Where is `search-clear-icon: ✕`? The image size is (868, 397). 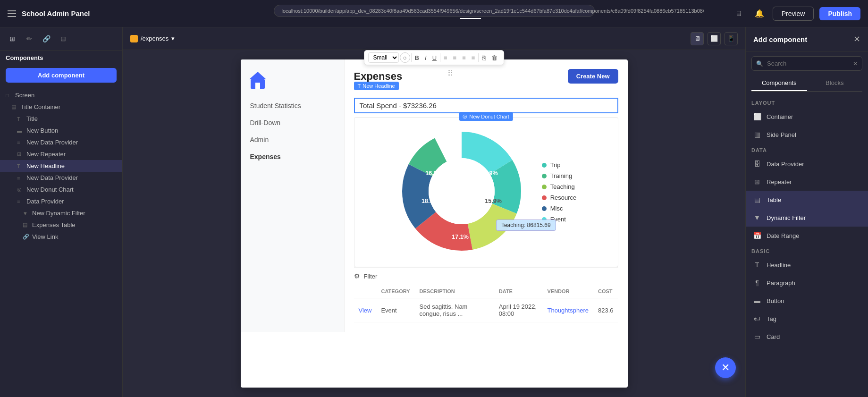 search-clear-icon: ✕ is located at coordinates (855, 64).